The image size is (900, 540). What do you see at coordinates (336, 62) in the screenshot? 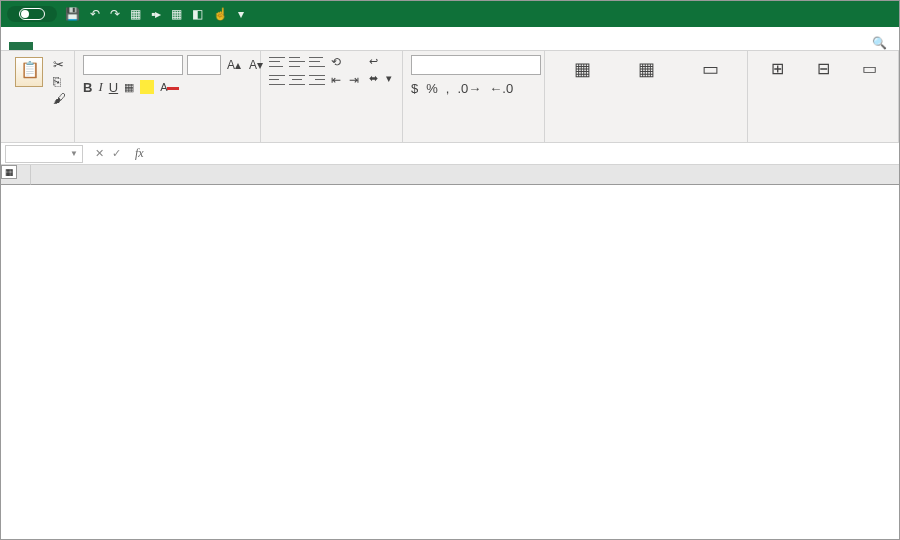
I see `orientation-icon: ⟲` at bounding box center [336, 62].